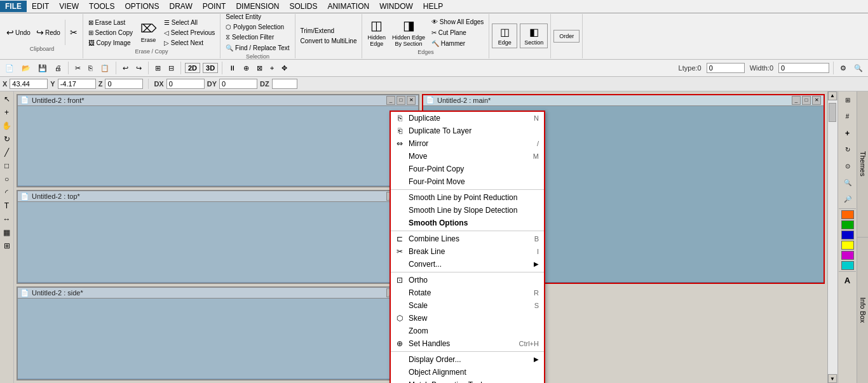  Describe the element at coordinates (285, 69) in the screenshot. I see `pan-button: ✥` at that location.